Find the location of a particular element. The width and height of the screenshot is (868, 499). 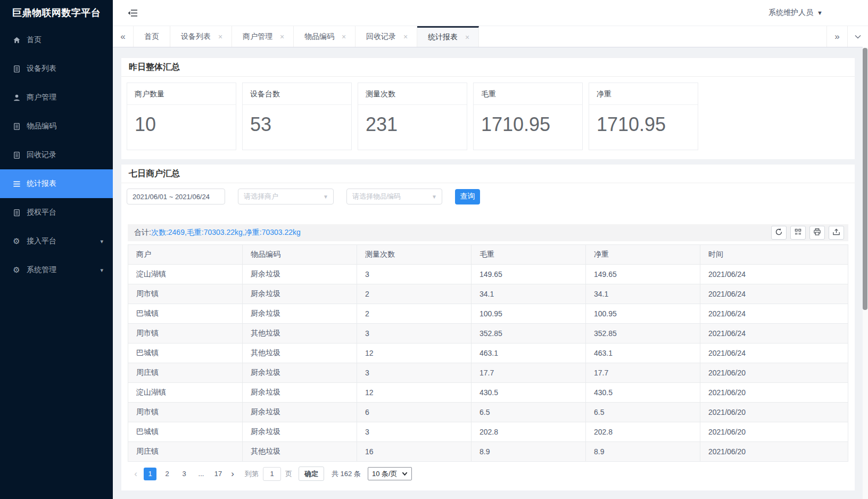

tab: 统计报表 × is located at coordinates (448, 36).